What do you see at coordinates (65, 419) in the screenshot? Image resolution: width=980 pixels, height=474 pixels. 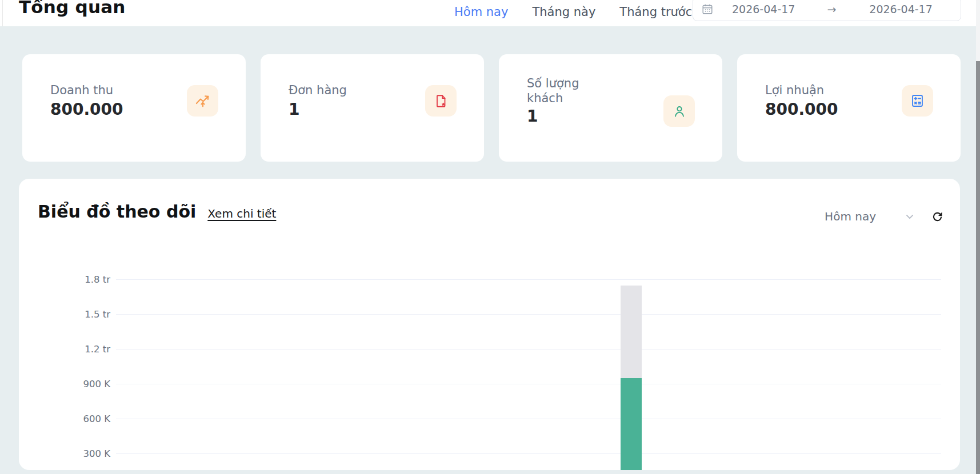 I see `y-axis-tick: 600 K` at bounding box center [65, 419].